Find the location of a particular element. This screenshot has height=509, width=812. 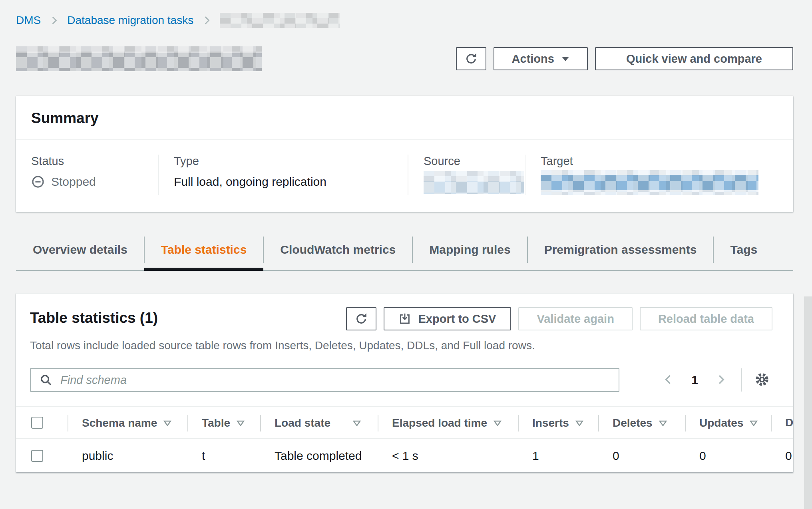

summary-title: Summary is located at coordinates (404, 118).